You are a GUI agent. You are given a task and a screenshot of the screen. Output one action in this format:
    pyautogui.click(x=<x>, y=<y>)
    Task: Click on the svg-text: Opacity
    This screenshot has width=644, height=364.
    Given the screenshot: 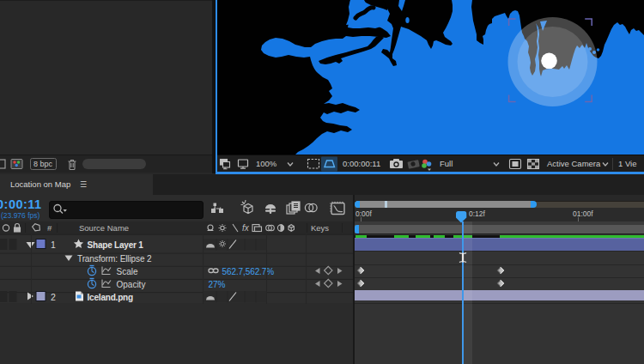 What is the action you would take?
    pyautogui.click(x=131, y=285)
    